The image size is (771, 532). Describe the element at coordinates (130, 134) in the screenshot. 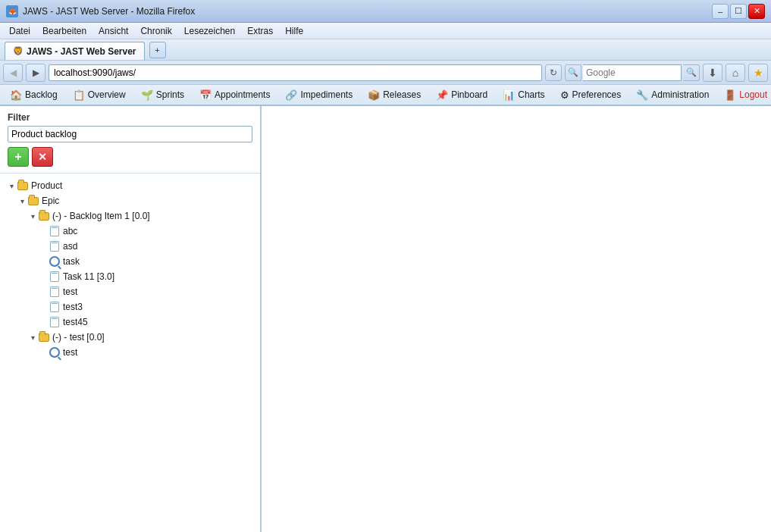

I see `filter-input` at that location.